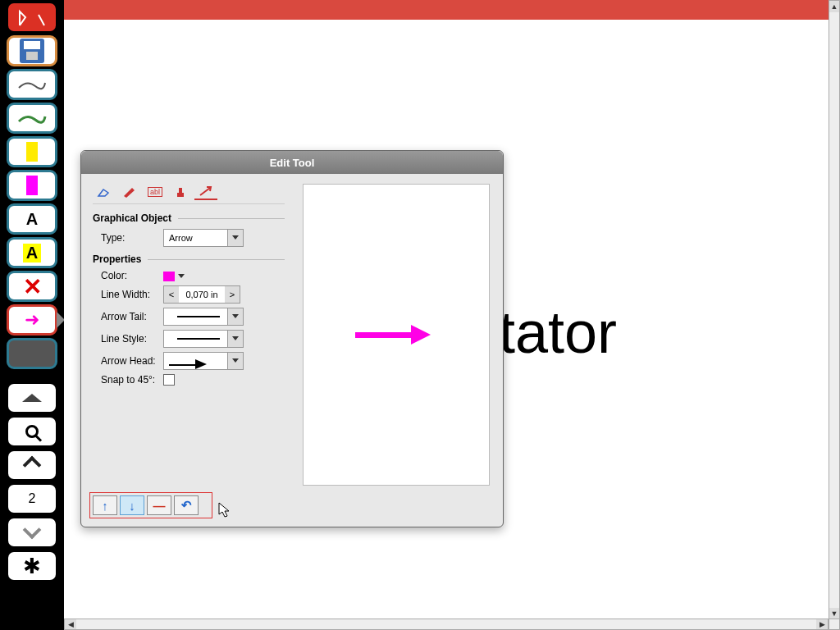 The width and height of the screenshot is (840, 630). Describe the element at coordinates (128, 380) in the screenshot. I see `label-snap: Snap to 45°:` at that location.